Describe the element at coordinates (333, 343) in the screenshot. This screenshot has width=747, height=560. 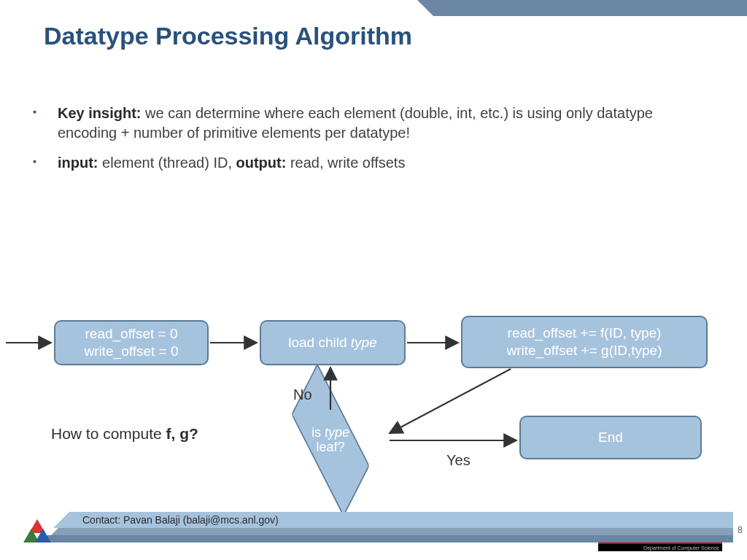
I see `node-load: load child type` at that location.